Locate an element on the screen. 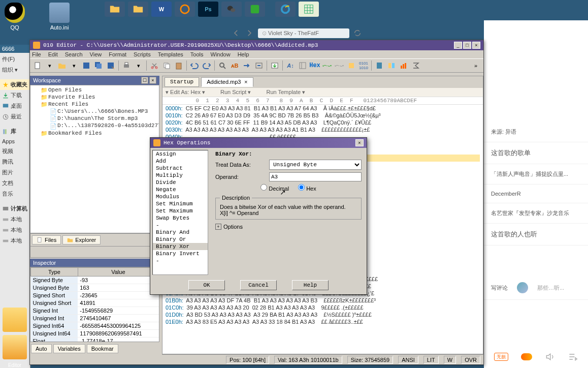 The image size is (588, 368). op-item: Modulus is located at coordinates (180, 197).